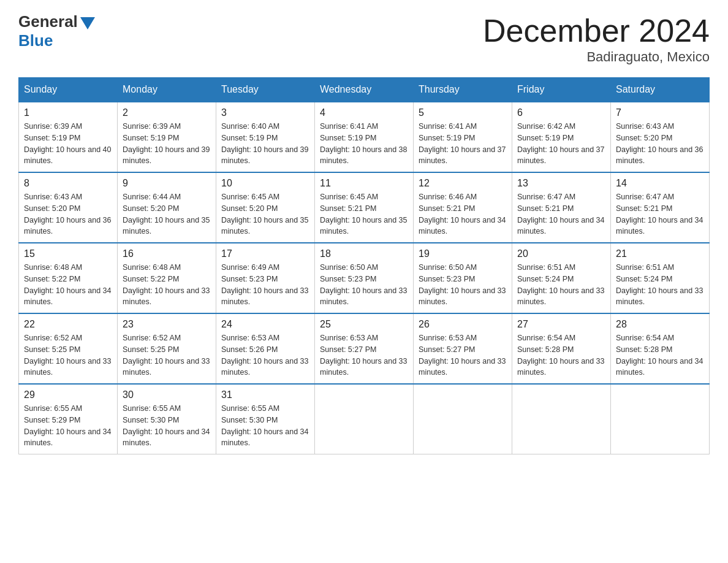 This screenshot has height=563, width=728. What do you see at coordinates (68, 395) in the screenshot?
I see `day-number: 29` at bounding box center [68, 395].